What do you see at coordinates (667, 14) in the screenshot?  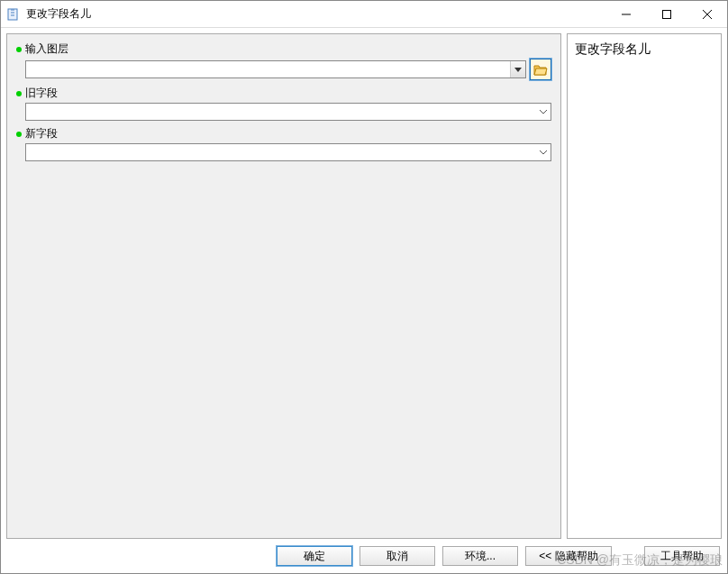 I see `window-controls` at bounding box center [667, 14].